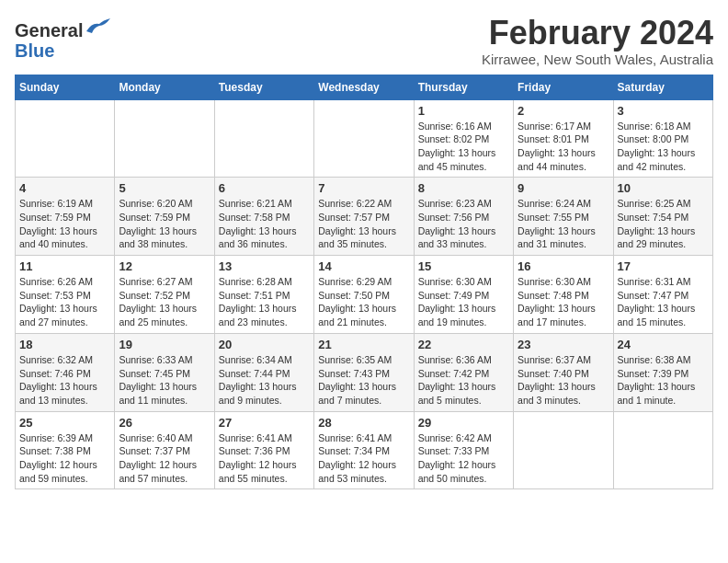 Image resolution: width=728 pixels, height=563 pixels. What do you see at coordinates (364, 294) in the screenshot?
I see `calendar-cell: 14Sunrise: 6:29 AM Sunset: 7:50 PM Dayli…` at bounding box center [364, 294].